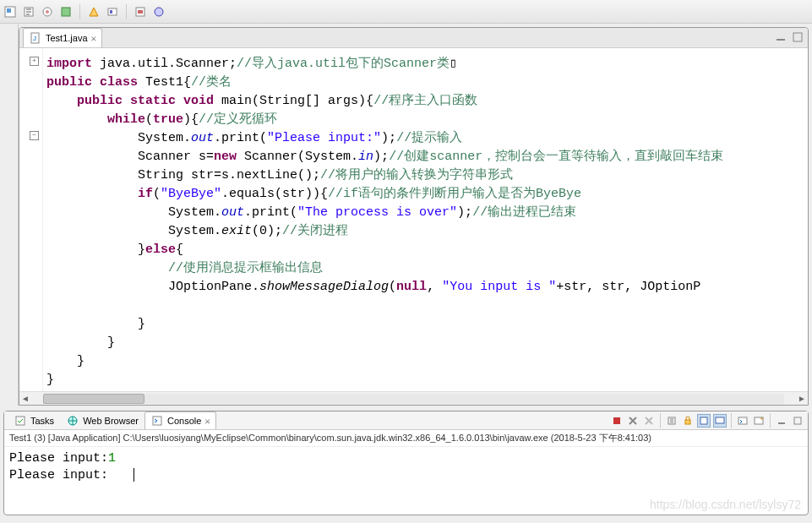 The image size is (812, 523). I want to click on code-comment: //程序主入口函数, so click(426, 101).